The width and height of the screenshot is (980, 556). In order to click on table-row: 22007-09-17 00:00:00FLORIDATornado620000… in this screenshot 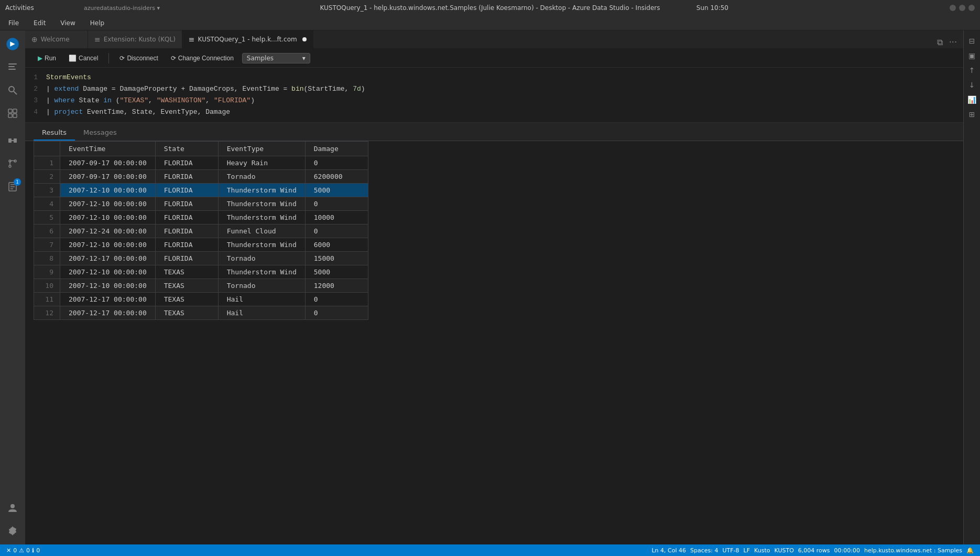, I will do `click(201, 177)`.